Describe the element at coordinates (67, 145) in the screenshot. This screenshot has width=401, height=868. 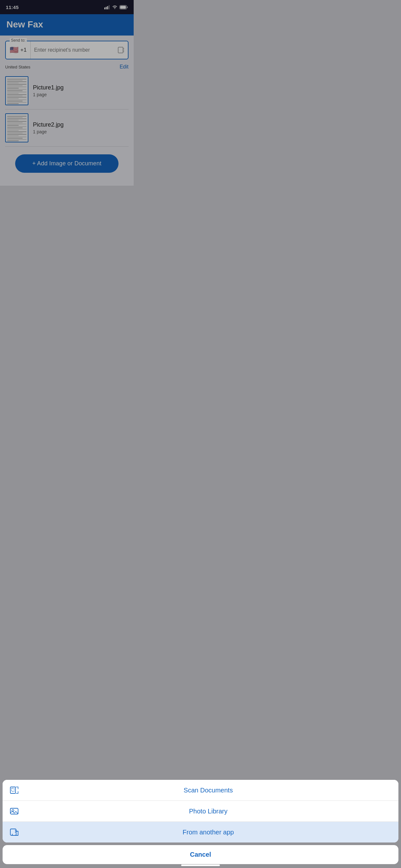
I see `sheet-overlay` at that location.